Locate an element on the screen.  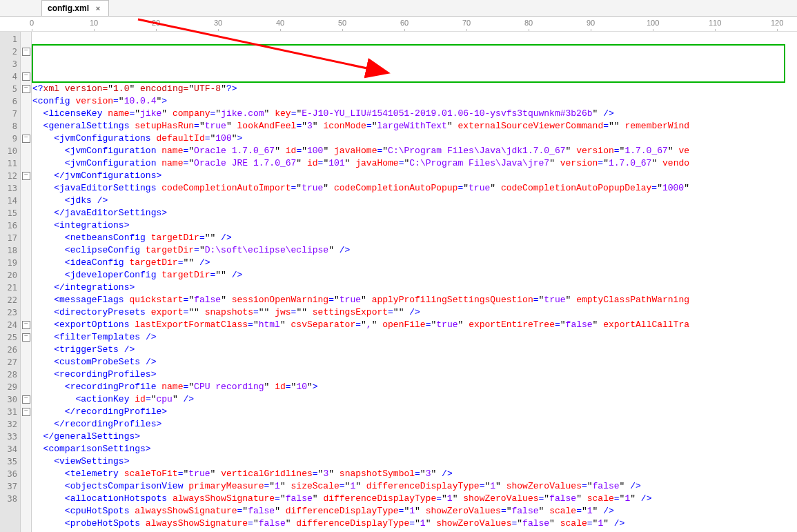
code-line: <telemetry scaleToFit="true" verticalGri… is located at coordinates (414, 474).